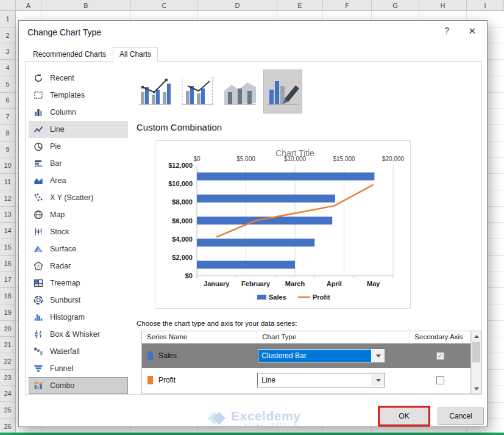 This screenshot has height=435, width=504. What do you see at coordinates (314, 380) in the screenshot?
I see `chart-type-value: Line` at bounding box center [314, 380].